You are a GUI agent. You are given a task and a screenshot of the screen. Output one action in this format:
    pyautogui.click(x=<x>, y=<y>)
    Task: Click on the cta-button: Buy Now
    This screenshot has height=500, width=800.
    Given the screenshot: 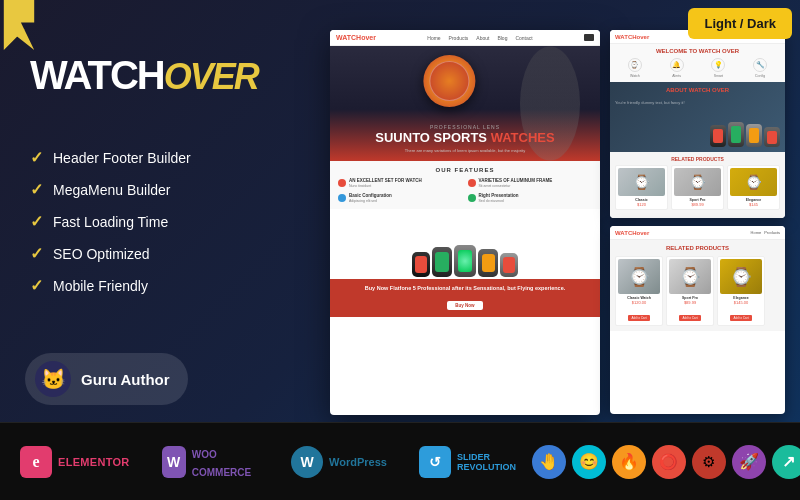 What is the action you would take?
    pyautogui.click(x=464, y=306)
    